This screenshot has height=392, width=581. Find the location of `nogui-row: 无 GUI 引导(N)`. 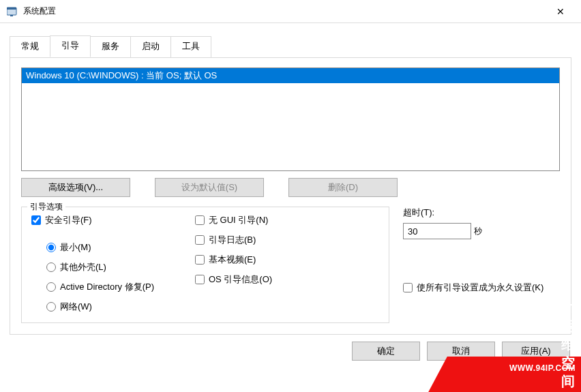

nogui-row: 无 GUI 引导(N) is located at coordinates (233, 220).